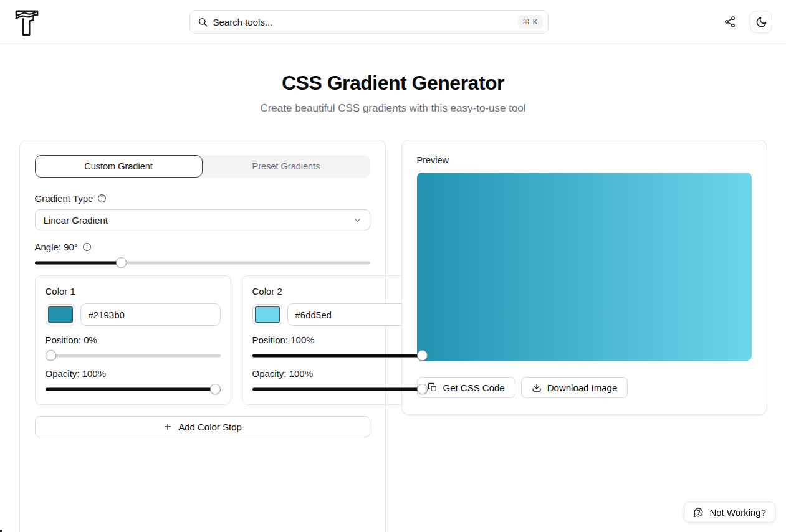  What do you see at coordinates (433, 387) in the screenshot?
I see `copy-icon` at bounding box center [433, 387].